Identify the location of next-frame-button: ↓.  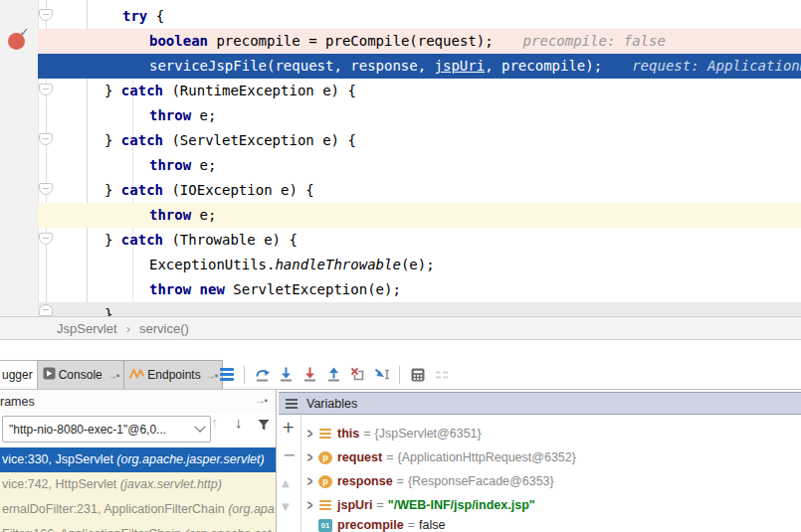
(239, 422).